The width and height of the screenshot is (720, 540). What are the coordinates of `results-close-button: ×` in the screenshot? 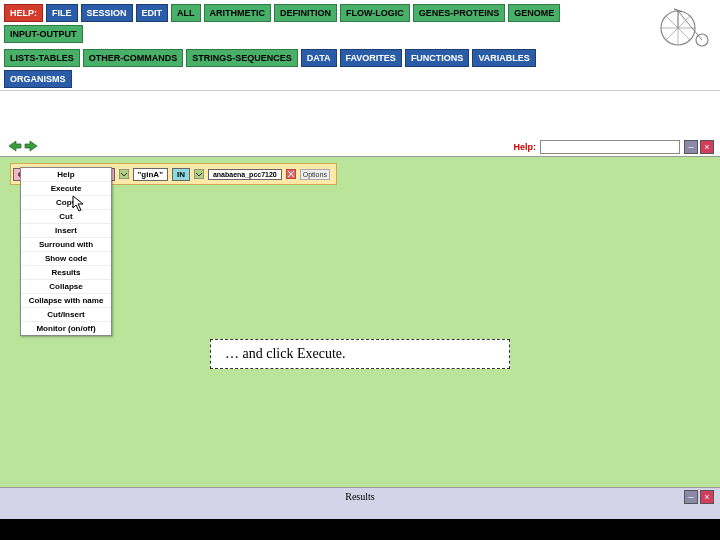 It's located at (707, 497).